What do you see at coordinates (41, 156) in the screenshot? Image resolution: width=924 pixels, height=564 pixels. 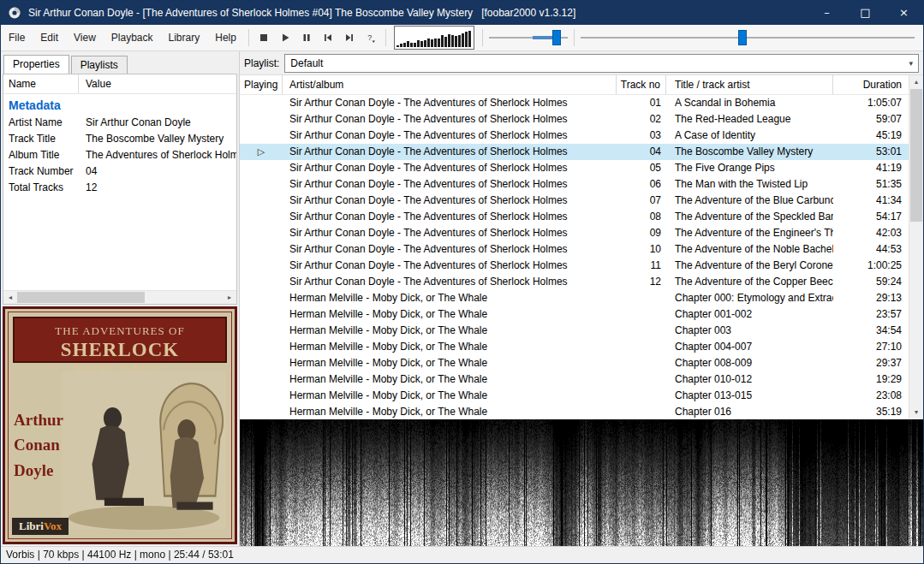 I see `property-name: Album Title` at bounding box center [41, 156].